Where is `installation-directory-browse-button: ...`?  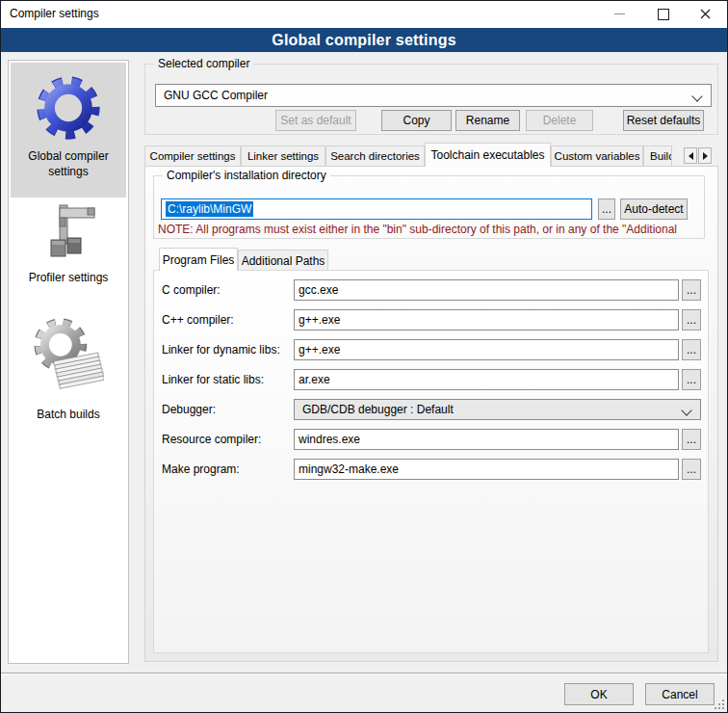
installation-directory-browse-button: ... is located at coordinates (607, 209).